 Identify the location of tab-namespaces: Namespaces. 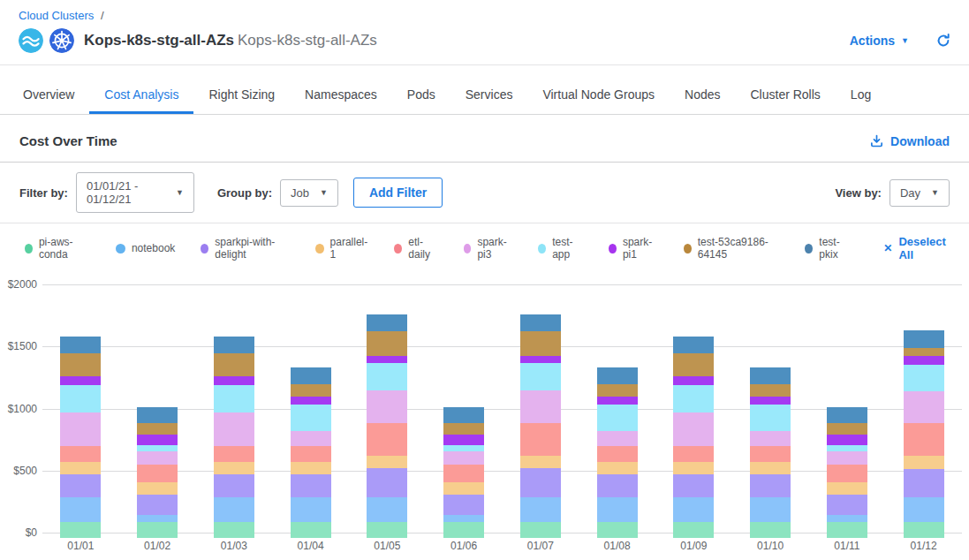
(341, 95).